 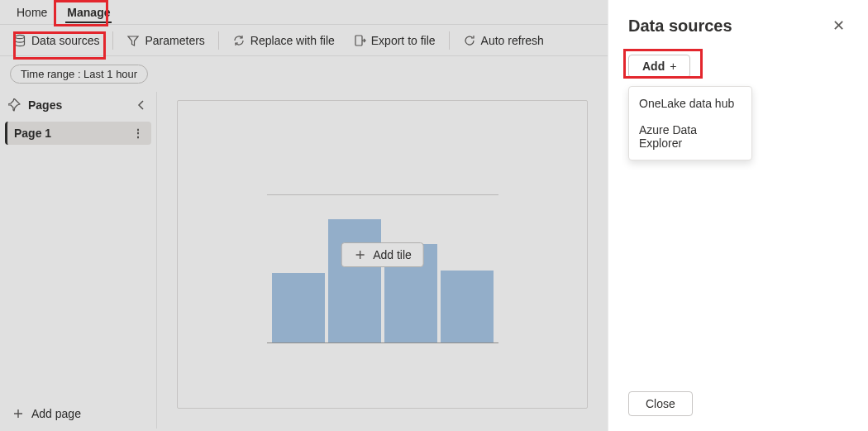 I want to click on time-range-chip: Time range : Last 1 hour, so click(x=79, y=74).